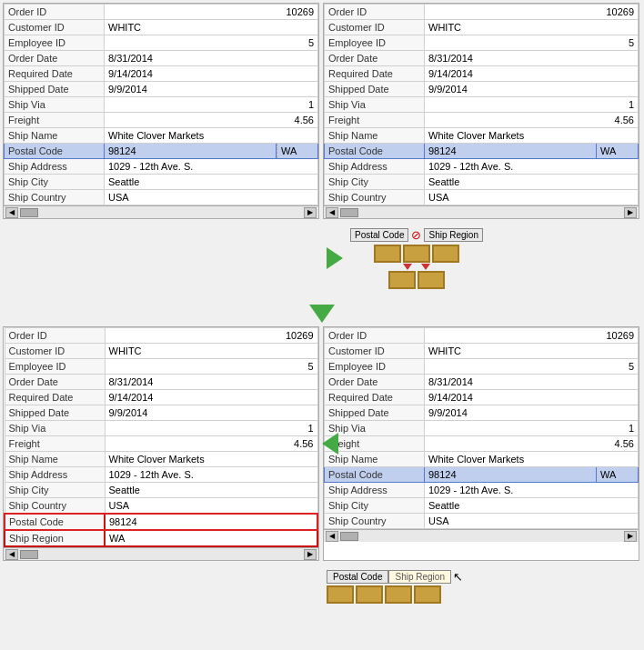  Describe the element at coordinates (617, 475) in the screenshot. I see `ship-region-cell-br: WA` at that location.